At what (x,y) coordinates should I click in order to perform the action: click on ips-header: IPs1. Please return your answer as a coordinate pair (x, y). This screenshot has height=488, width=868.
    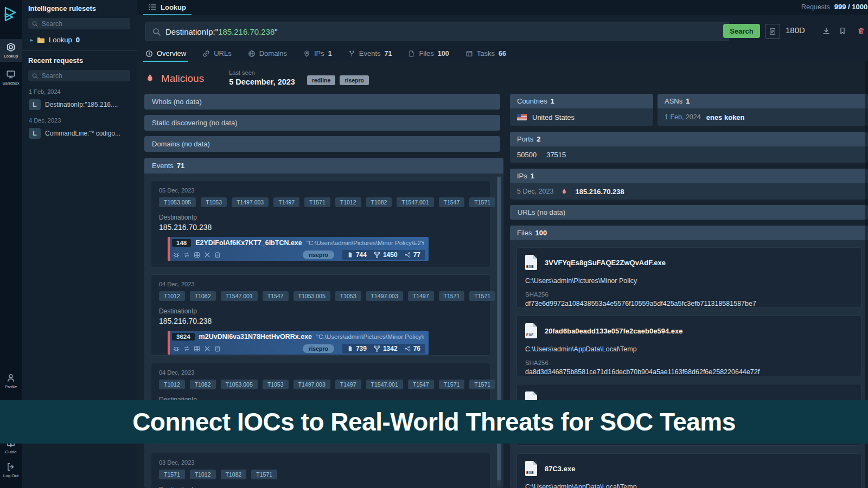
    Looking at the image, I should click on (689, 176).